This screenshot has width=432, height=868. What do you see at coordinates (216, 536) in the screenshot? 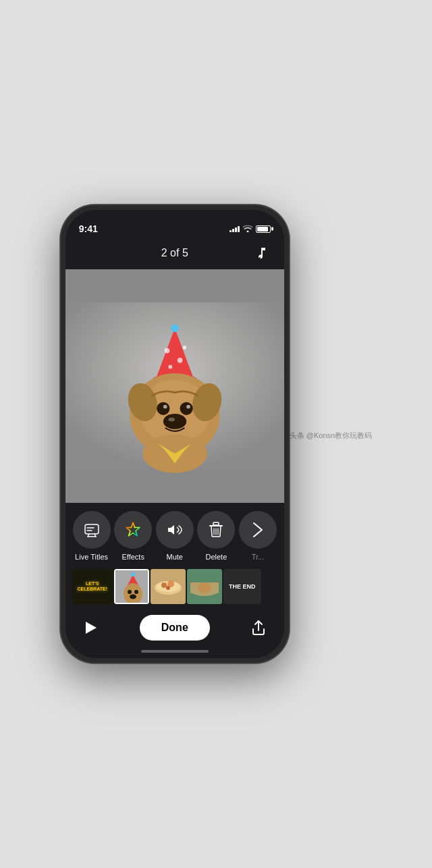
I see `delete-tool: Delete` at bounding box center [216, 536].